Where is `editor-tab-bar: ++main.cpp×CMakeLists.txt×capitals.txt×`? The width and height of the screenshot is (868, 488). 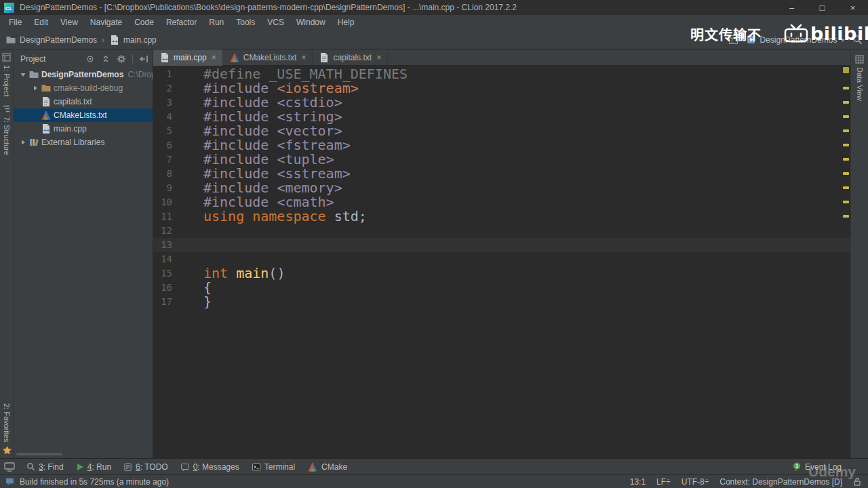
editor-tab-bar: ++main.cpp×CMakeLists.txt×capitals.txt× is located at coordinates (502, 58).